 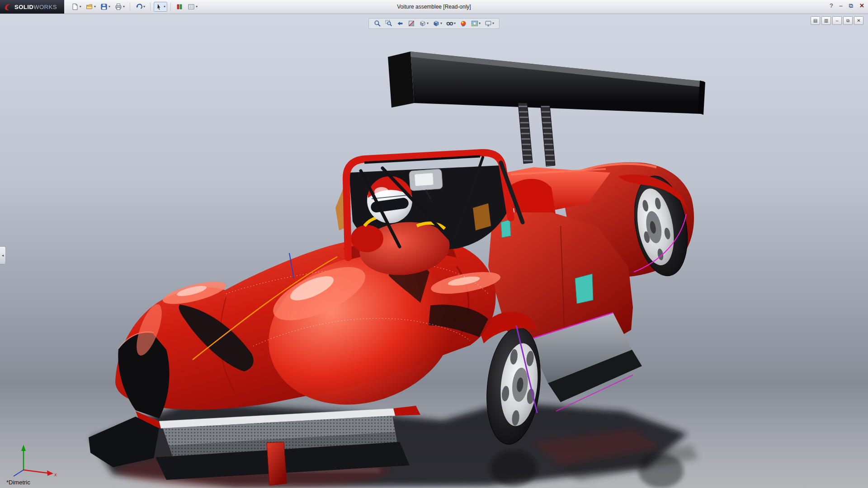 What do you see at coordinates (434, 7) in the screenshot?
I see `document-title: Voiture assemblee [Read-only]` at bounding box center [434, 7].